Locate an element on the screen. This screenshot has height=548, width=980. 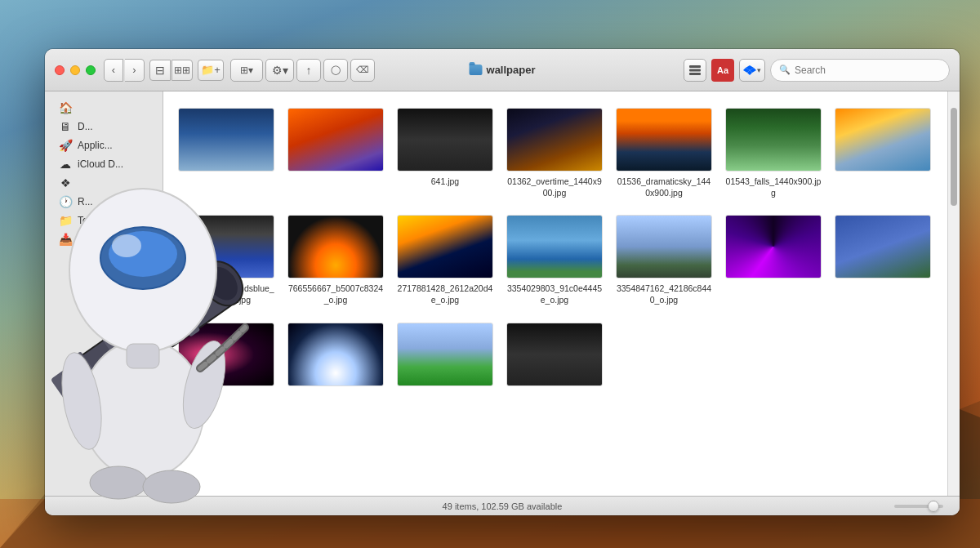
sidebar-icloud-label: iCloud D... is located at coordinates (100, 164).